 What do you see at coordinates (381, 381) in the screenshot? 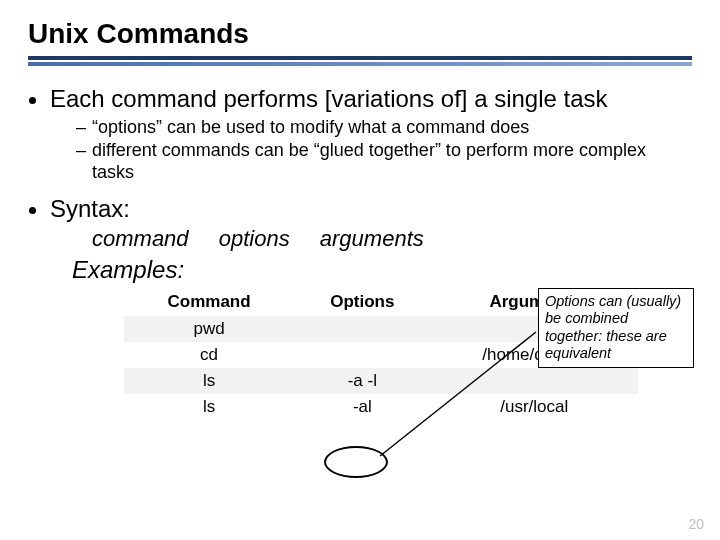
I see `table-row: ls -a -l` at bounding box center [381, 381].